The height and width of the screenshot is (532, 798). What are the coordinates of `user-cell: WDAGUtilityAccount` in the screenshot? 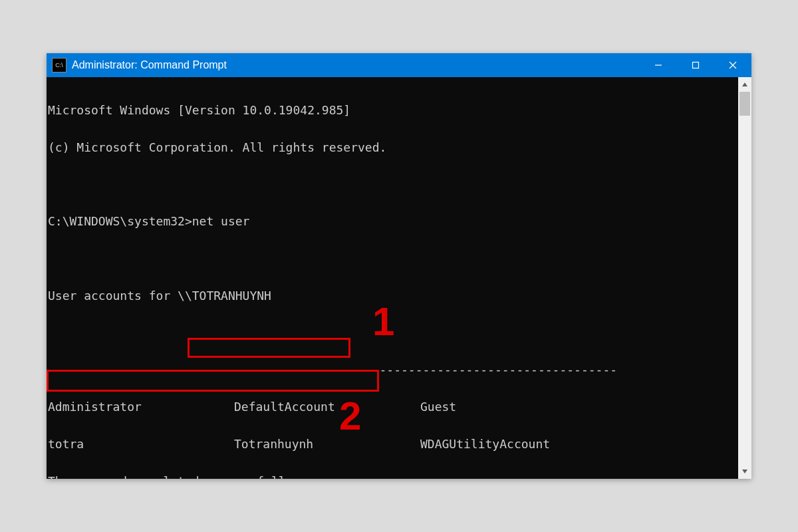 It's located at (513, 444).